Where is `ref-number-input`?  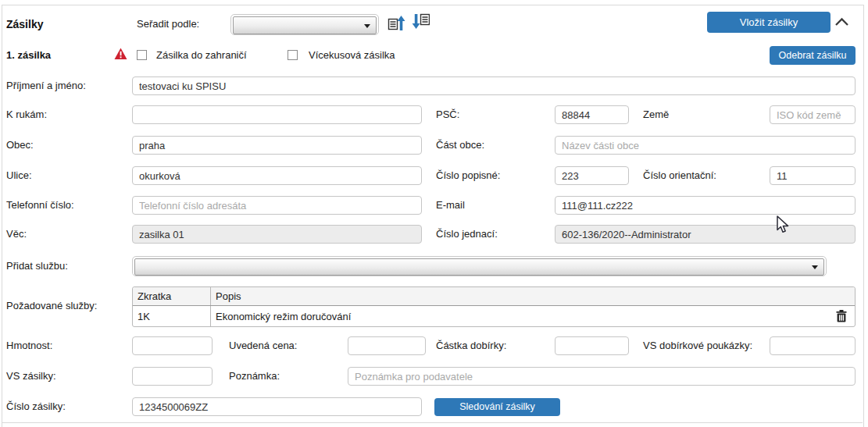 ref-number-input is located at coordinates (705, 234).